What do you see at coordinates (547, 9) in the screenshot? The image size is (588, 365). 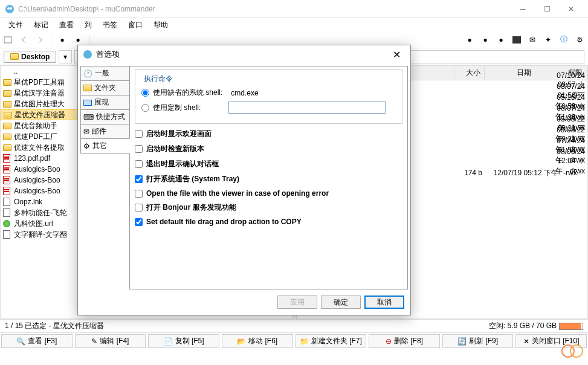 I see `maximize-button: ☐` at bounding box center [547, 9].